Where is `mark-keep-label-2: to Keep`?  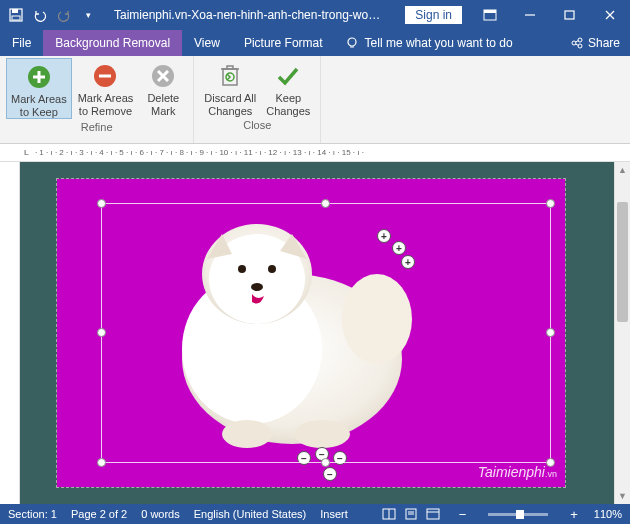 mark-keep-label-2: to Keep is located at coordinates (39, 112).